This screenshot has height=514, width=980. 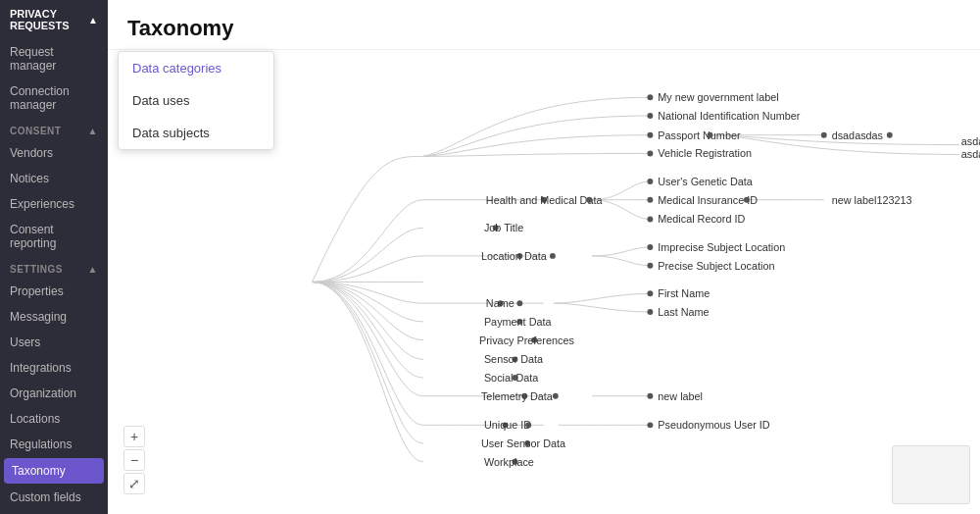 I want to click on node-label: Payment Data, so click(x=518, y=322).